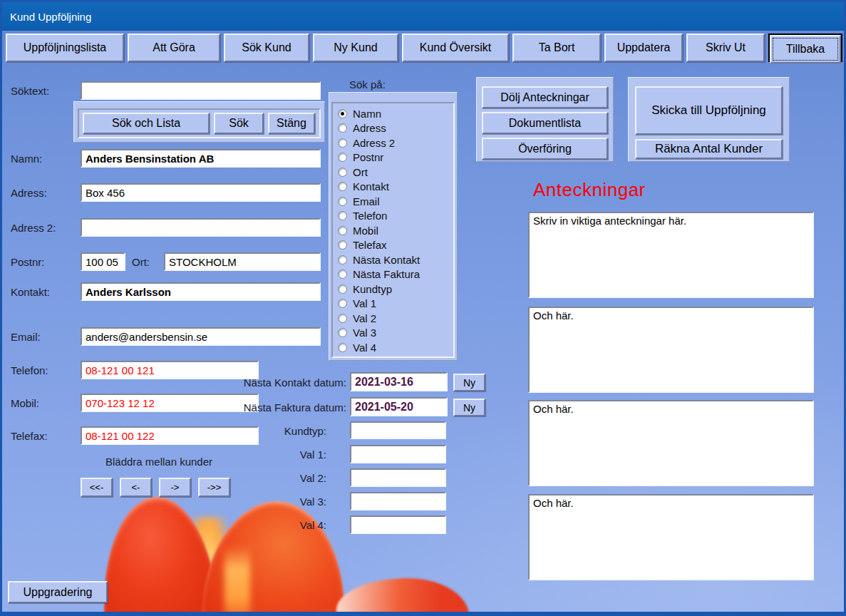 The height and width of the screenshot is (616, 846). Describe the element at coordinates (423, 16) in the screenshot. I see `title-bar: Kund Uppföljning` at that location.